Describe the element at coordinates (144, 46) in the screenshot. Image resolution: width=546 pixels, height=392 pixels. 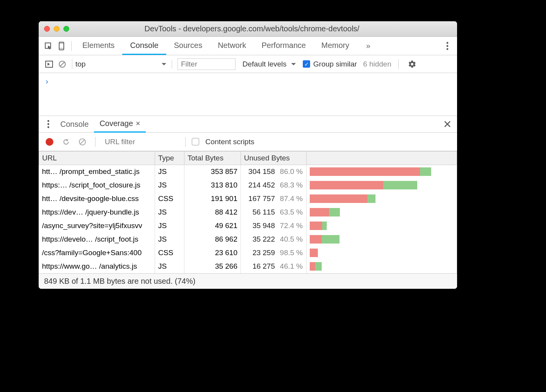
I see `tab-console: Console` at that location.